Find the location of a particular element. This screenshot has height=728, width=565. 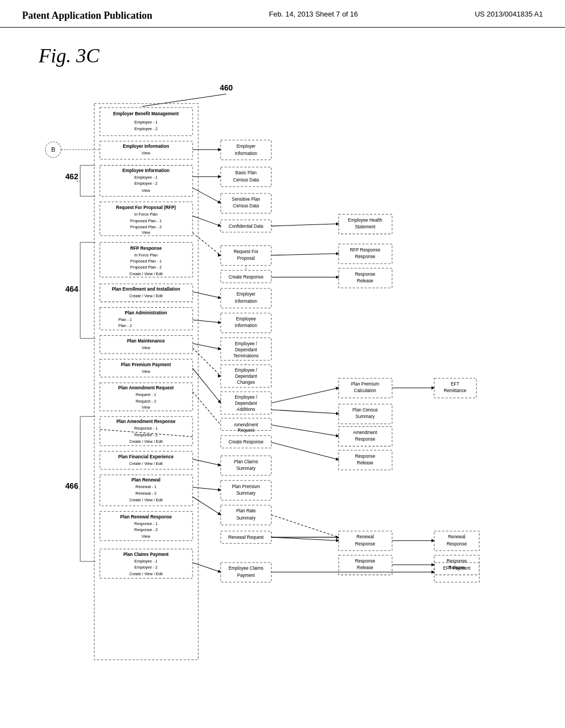

conn-amend-create-release is located at coordinates (305, 451).